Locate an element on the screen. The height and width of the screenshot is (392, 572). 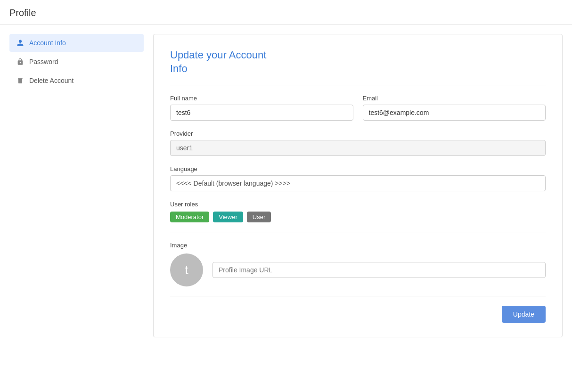
update-button: Update is located at coordinates (524, 314).